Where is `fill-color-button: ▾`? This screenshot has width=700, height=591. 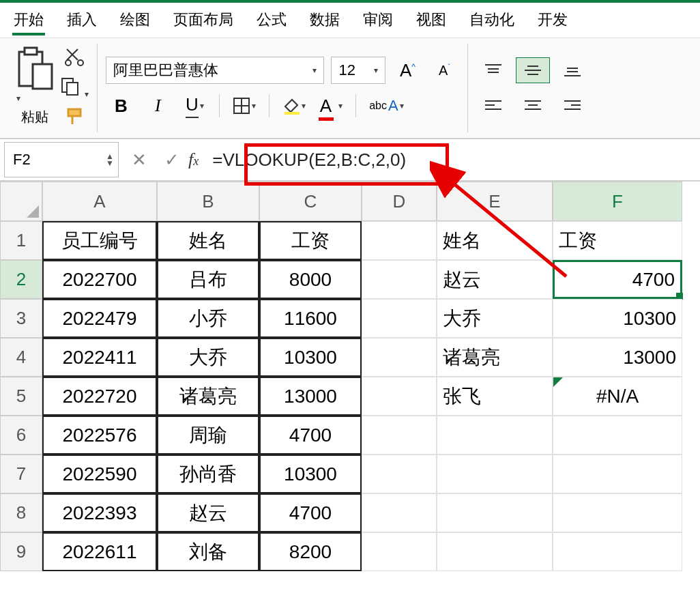 fill-color-button: ▾ is located at coordinates (294, 106).